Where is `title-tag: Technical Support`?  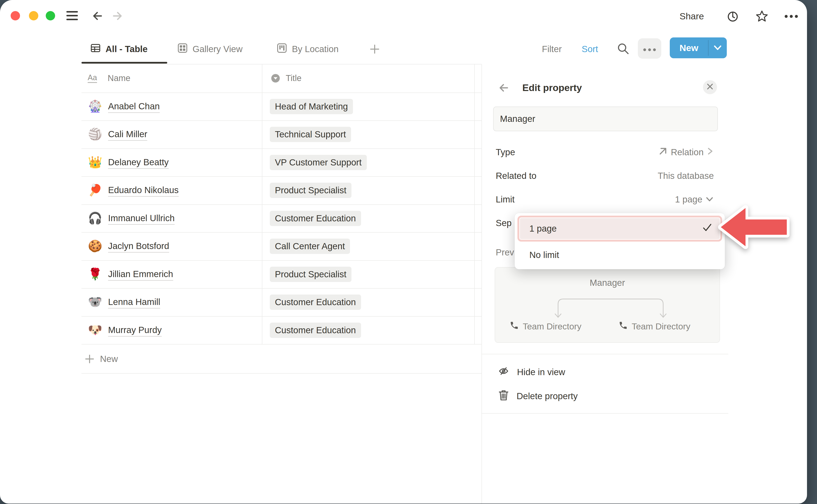 title-tag: Technical Support is located at coordinates (310, 134).